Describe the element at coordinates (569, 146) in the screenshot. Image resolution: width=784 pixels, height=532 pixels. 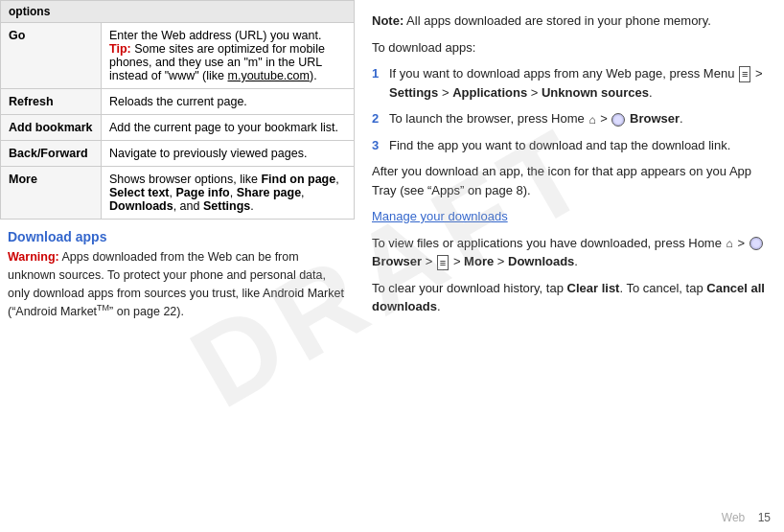
I see `list-item: 3 Find the app you want to download and …` at that location.